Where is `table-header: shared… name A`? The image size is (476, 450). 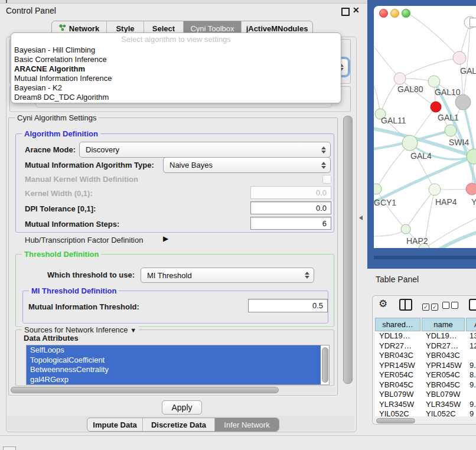
table-header: shared… name A is located at coordinates (425, 325).